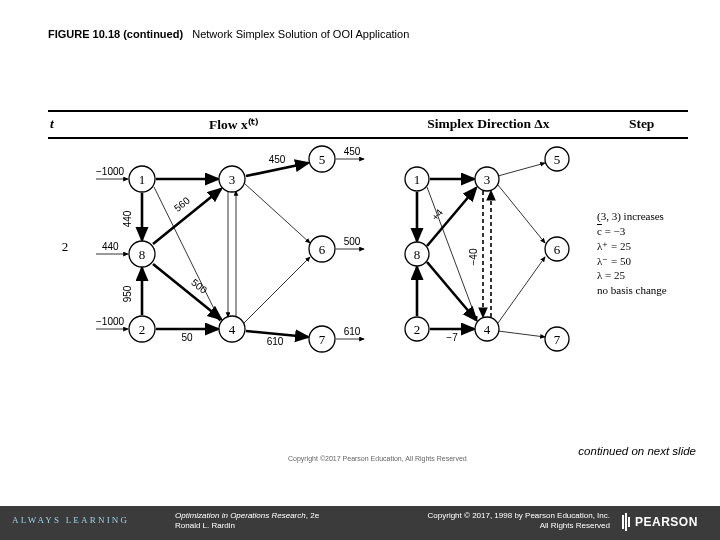  I want to click on svg-text: +4, so click(437, 215).